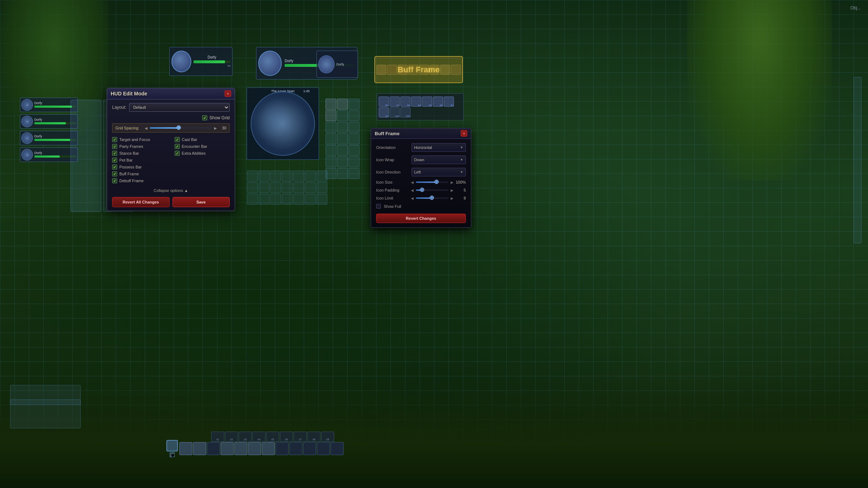 This screenshot has height=488, width=868. Describe the element at coordinates (437, 182) in the screenshot. I see `bs-icon-size-thumb` at that location.